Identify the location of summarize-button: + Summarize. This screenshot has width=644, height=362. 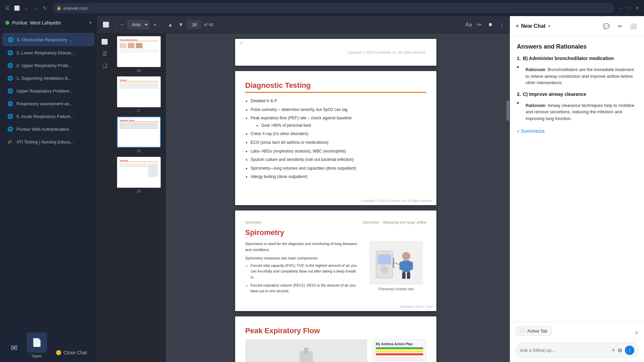
(531, 131).